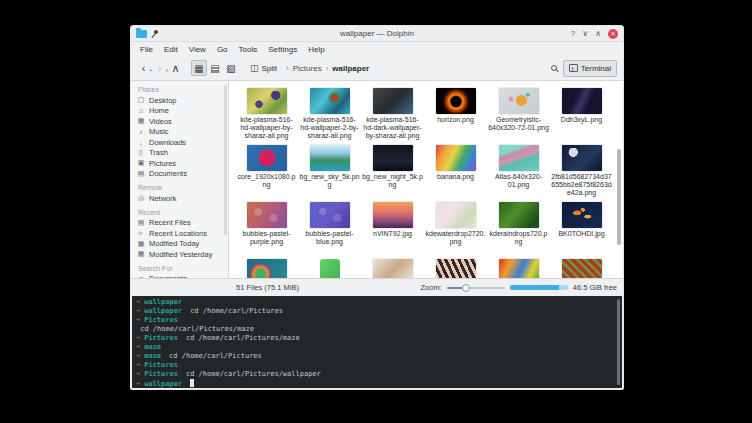 This screenshot has width=752, height=423. I want to click on file-item: kde-plasma-516-hd-wallpaper-by-sharaz-al…, so click(266, 114).